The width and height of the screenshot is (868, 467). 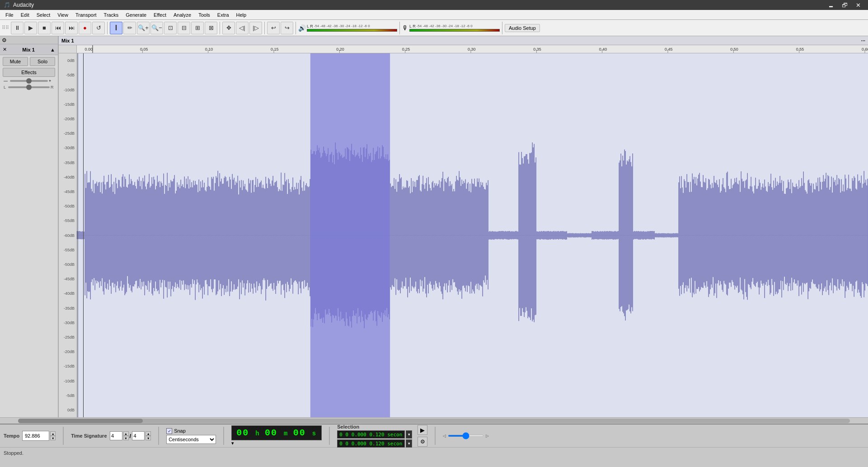 What do you see at coordinates (183, 15) in the screenshot?
I see `menu-analyze: Analyze` at bounding box center [183, 15].